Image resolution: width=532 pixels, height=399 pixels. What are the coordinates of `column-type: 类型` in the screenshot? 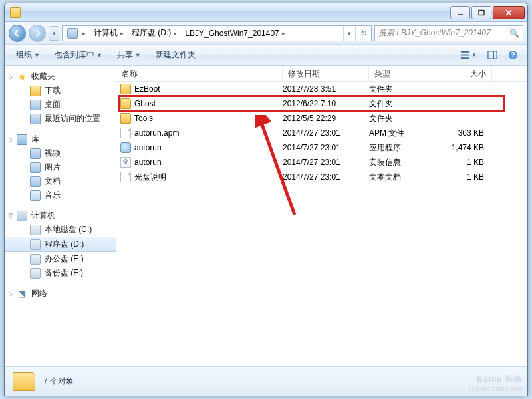 It's located at (400, 73).